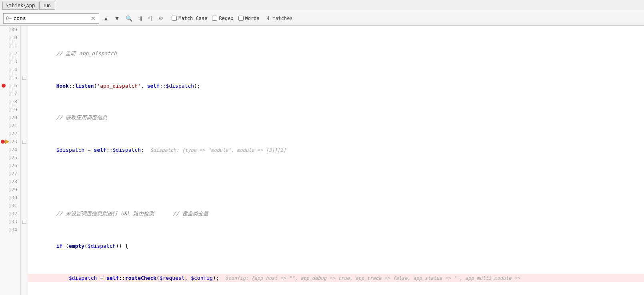  Describe the element at coordinates (336, 86) in the screenshot. I see `code-line-110: Hook::listen('app_dispatch', self::$disp…` at that location.